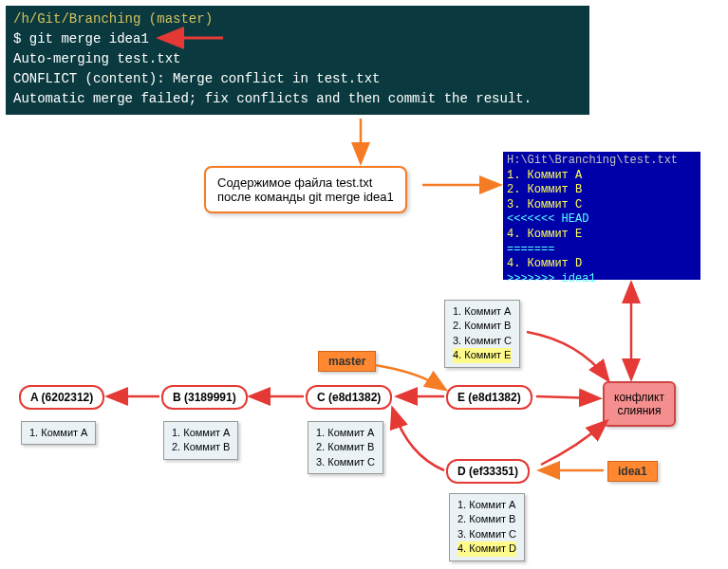  I want to click on file-box-c: 1. Коммит A 2. Коммит B 3. Коммит C, so click(345, 448).